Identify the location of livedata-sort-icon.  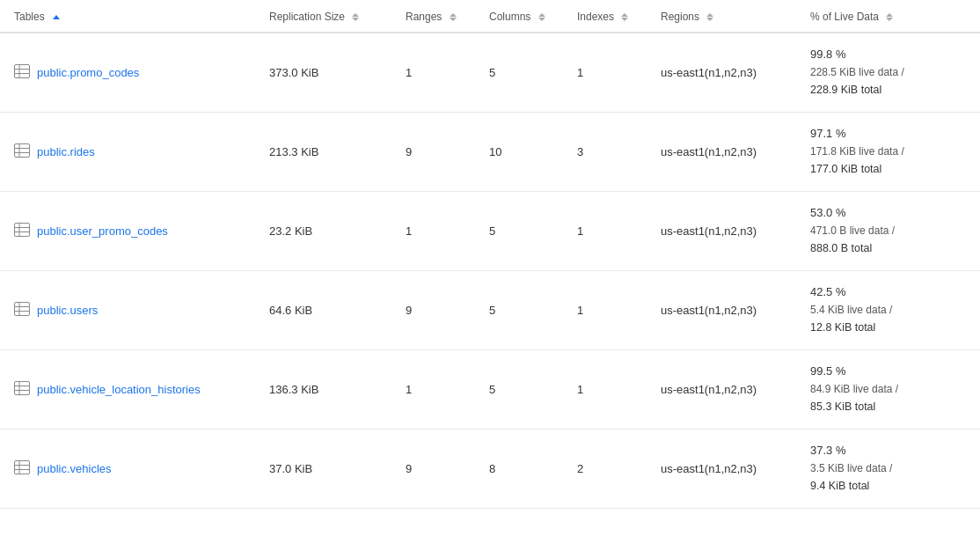
(889, 18).